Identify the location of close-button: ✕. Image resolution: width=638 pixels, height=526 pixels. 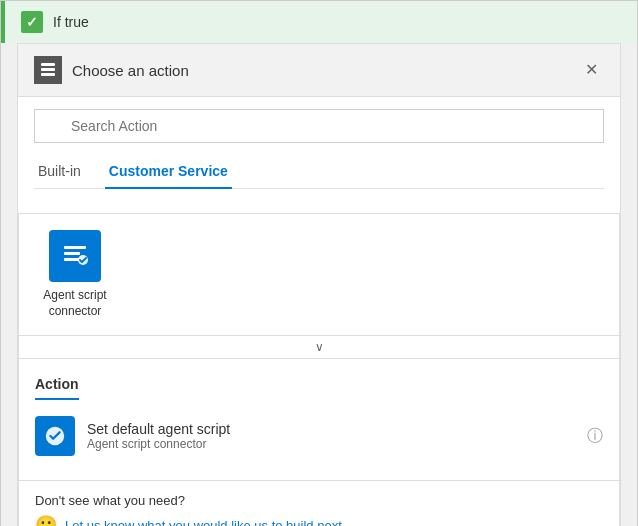
(592, 70).